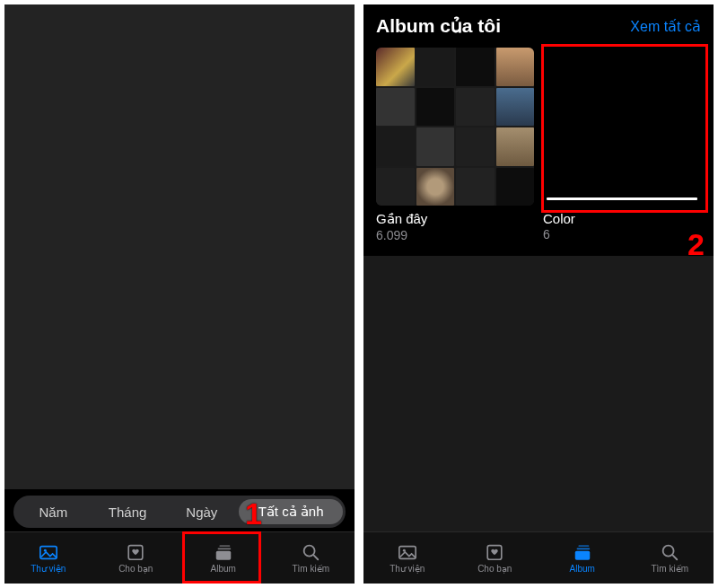  Describe the element at coordinates (455, 235) in the screenshot. I see `album-count: 6.099` at that location.